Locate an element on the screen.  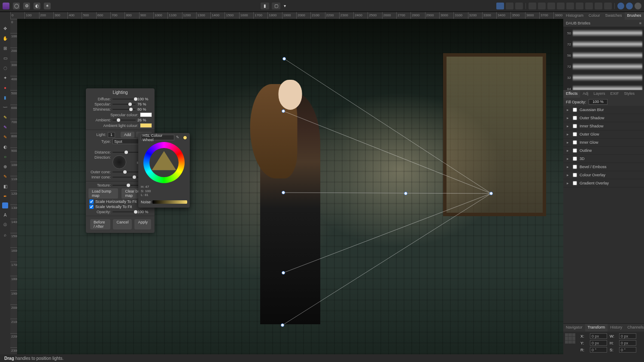
tool-crop: ⊞ is located at coordinates (5, 48).